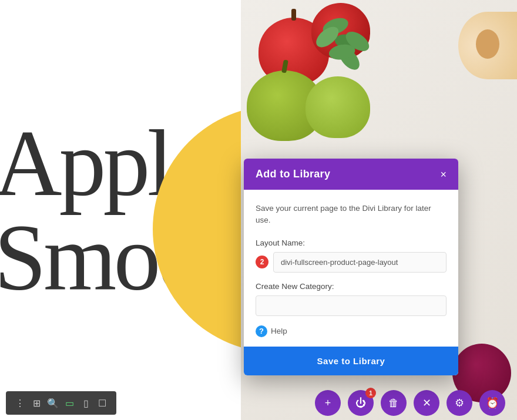 Image resolution: width=517 pixels, height=420 pixels. I want to click on apple-half-decoration, so click(488, 46).